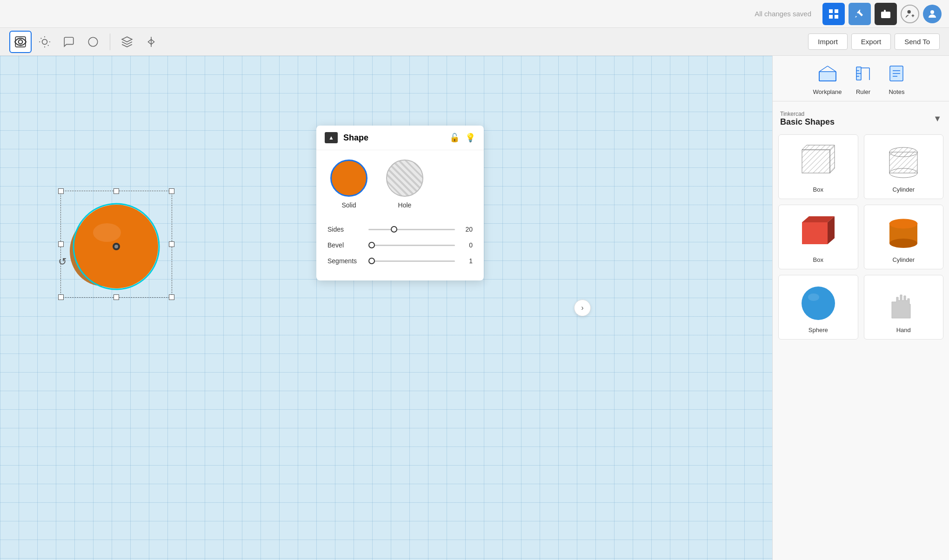  What do you see at coordinates (405, 205) in the screenshot?
I see `hole-label: Hole` at bounding box center [405, 205].